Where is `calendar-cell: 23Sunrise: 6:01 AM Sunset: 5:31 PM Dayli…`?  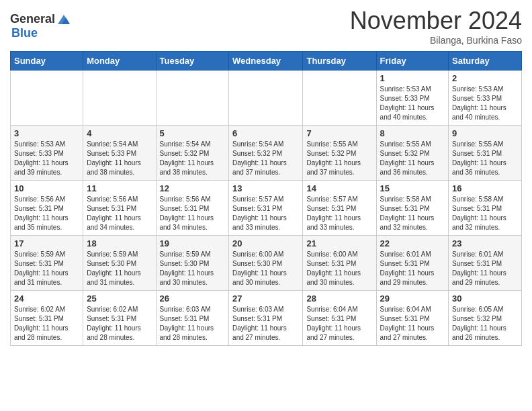
calendar-cell: 23Sunrise: 6:01 AM Sunset: 5:31 PM Dayli… is located at coordinates (485, 263).